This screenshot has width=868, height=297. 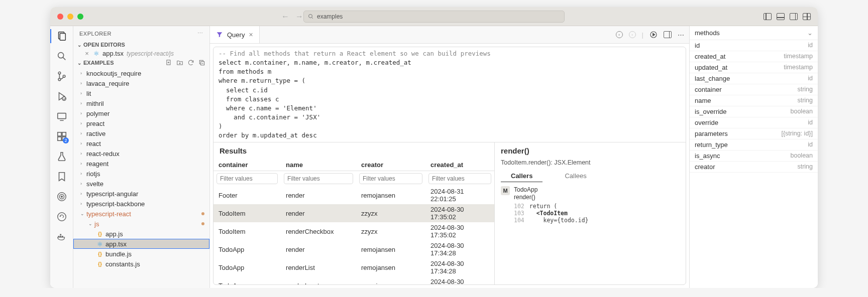 I want to click on folder-item: ›typescript-angular, so click(x=142, y=194).